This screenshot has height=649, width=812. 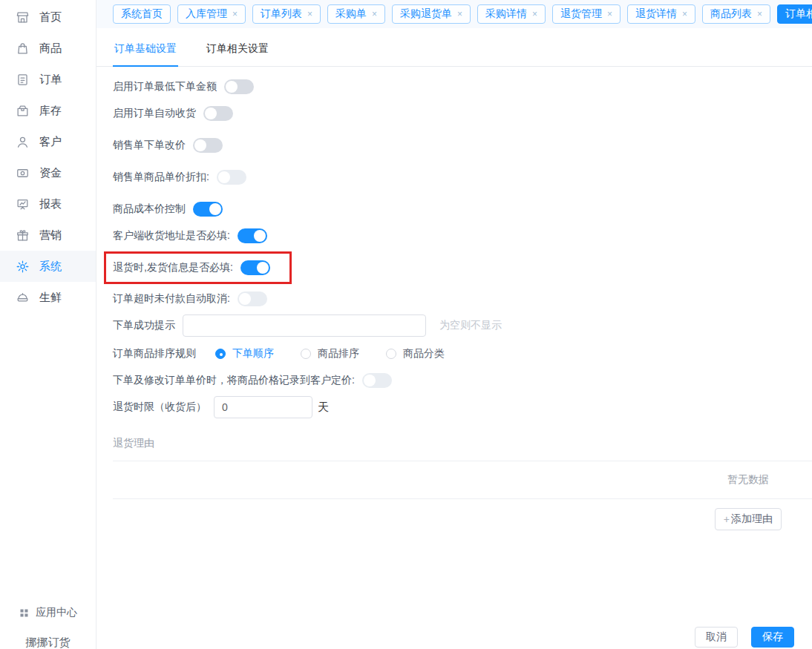 I want to click on setting-label: 退货时,发货信息是否必填:, so click(x=173, y=268).